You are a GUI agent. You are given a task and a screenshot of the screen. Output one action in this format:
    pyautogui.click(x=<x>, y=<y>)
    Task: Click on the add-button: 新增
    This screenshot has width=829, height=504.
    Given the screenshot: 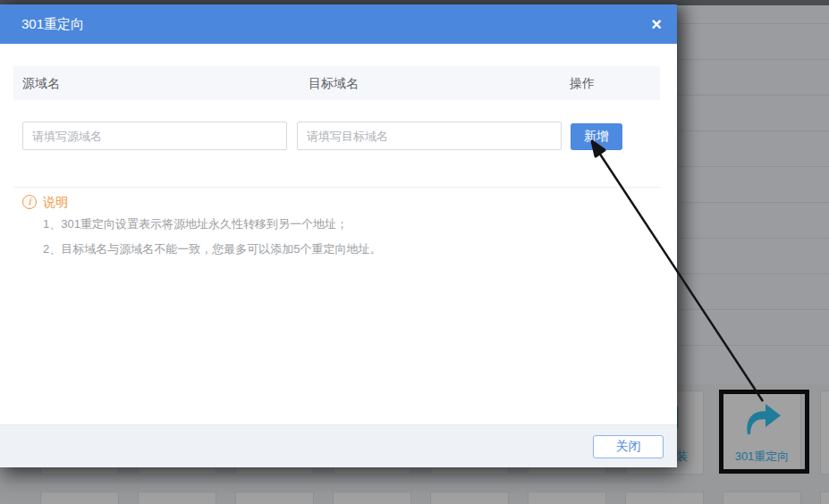 What is the action you would take?
    pyautogui.click(x=596, y=137)
    